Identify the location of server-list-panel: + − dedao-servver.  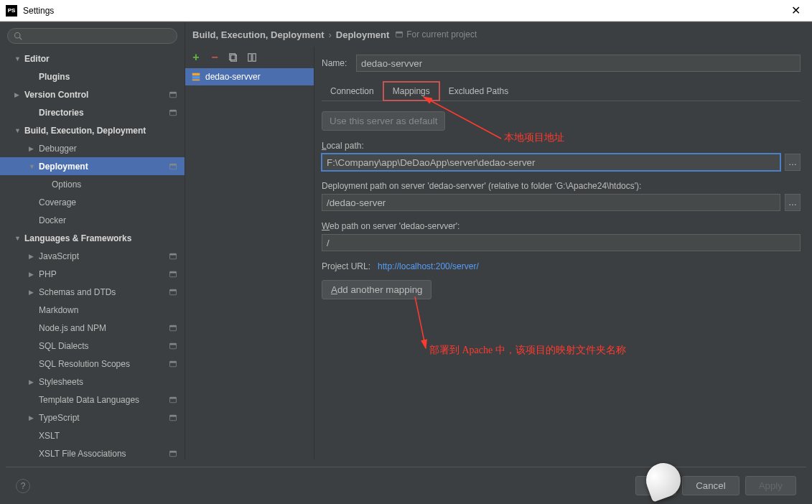
(250, 253).